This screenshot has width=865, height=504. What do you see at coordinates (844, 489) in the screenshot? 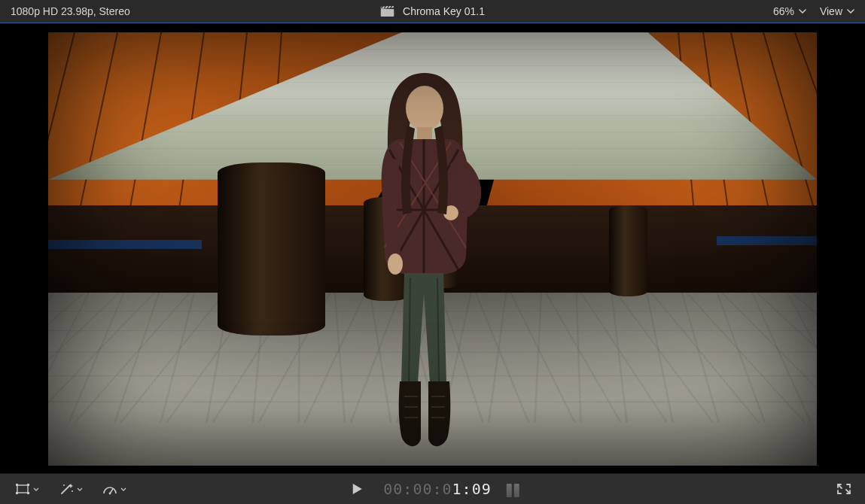
I see `fullscreen-icon` at bounding box center [844, 489].